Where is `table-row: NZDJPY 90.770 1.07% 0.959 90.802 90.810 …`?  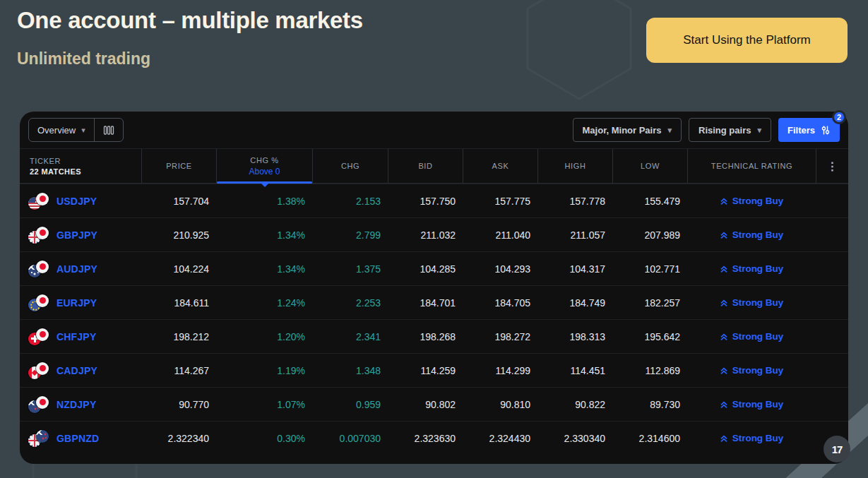 table-row: NZDJPY 90.770 1.07% 0.959 90.802 90.810 … is located at coordinates (434, 404).